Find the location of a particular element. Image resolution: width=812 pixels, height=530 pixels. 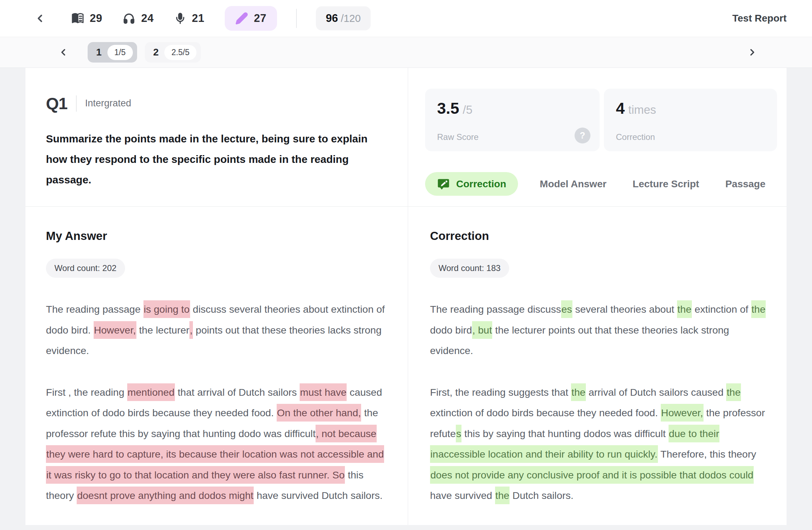

section-scores: 29 24 21 27 is located at coordinates (174, 18).